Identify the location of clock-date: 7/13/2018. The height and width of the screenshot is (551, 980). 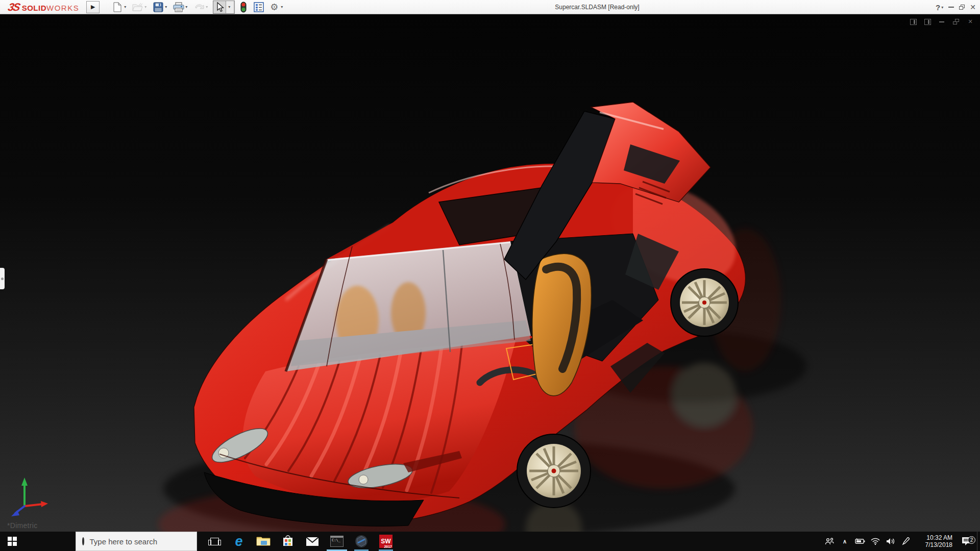
(935, 545).